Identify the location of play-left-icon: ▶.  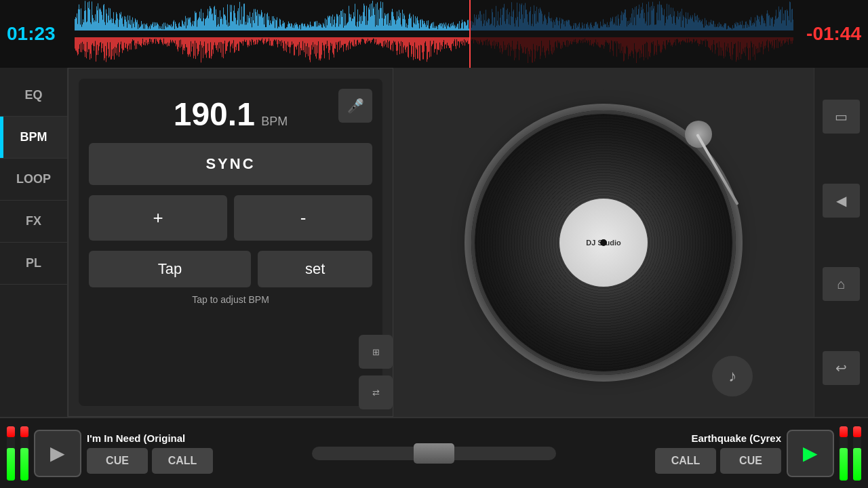
(58, 453).